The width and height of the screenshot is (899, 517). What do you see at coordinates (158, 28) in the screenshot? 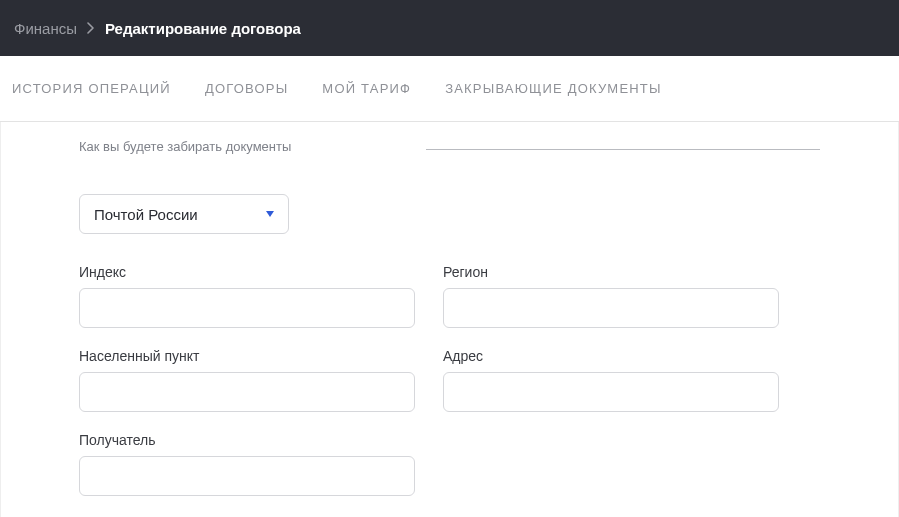
I see `breadcrumb: Финансы Редактирование договора` at bounding box center [158, 28].